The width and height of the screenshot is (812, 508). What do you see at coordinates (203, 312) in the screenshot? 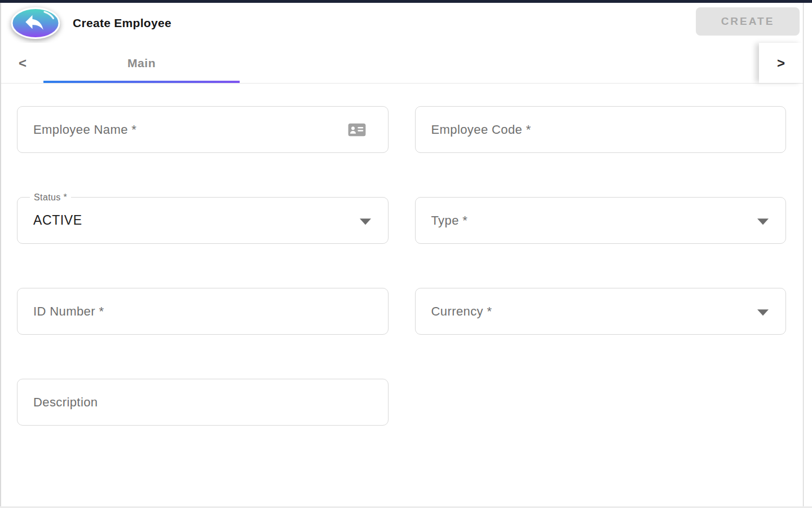
I see `id-number-field` at bounding box center [203, 312].